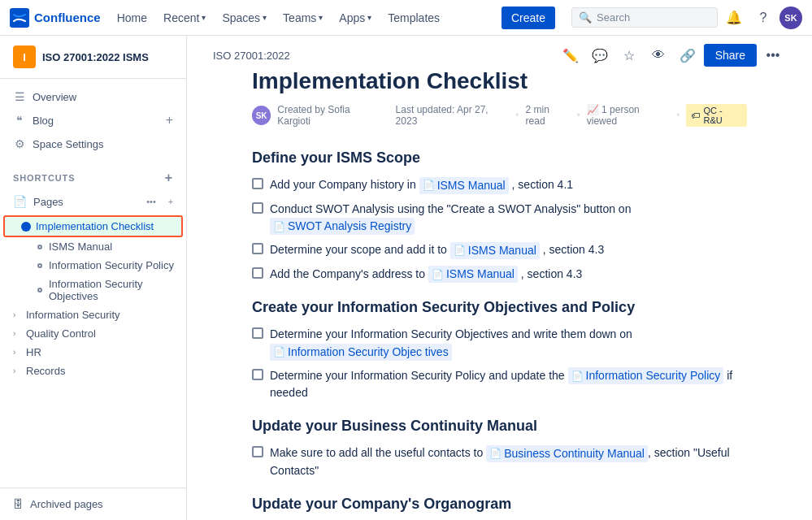 Image resolution: width=812 pixels, height=520 pixels. Describe the element at coordinates (20, 97) in the screenshot. I see `overview-icon: ☰` at that location.